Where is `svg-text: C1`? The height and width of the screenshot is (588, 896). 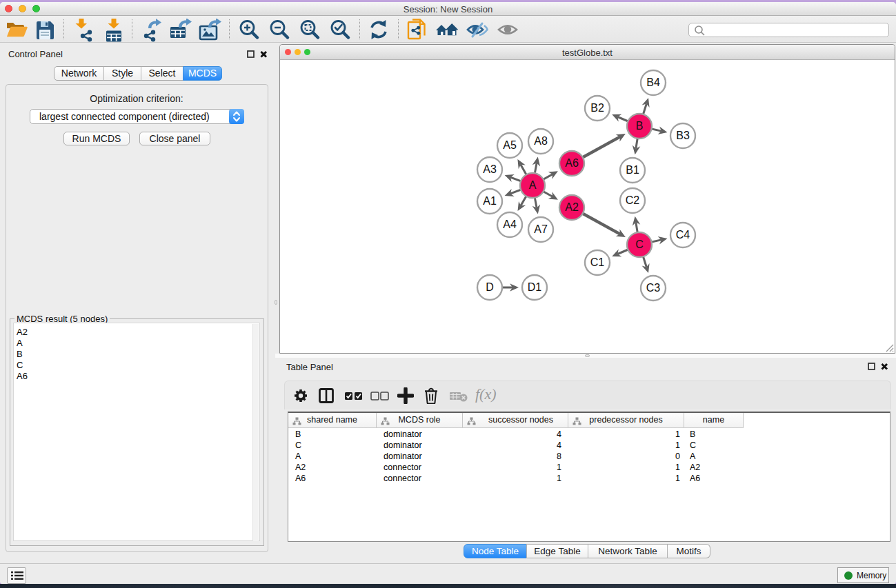
svg-text: C1 is located at coordinates (597, 262).